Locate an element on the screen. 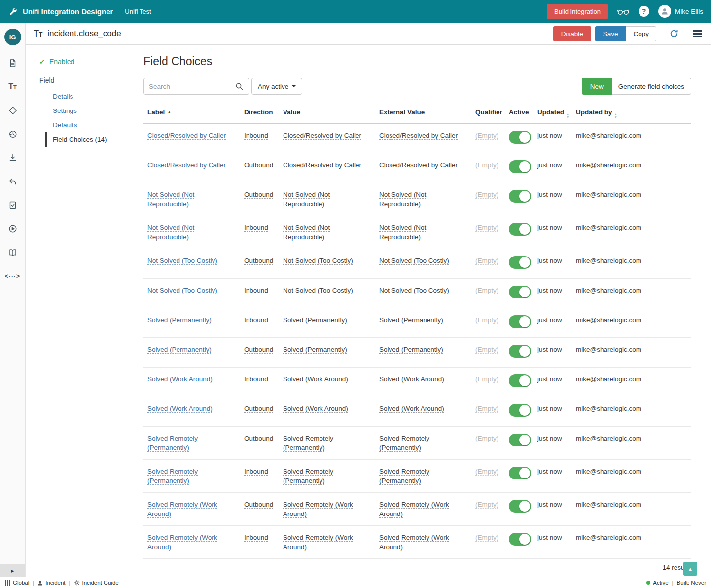 The height and width of the screenshot is (588, 711). tasks-icon is located at coordinates (13, 205).